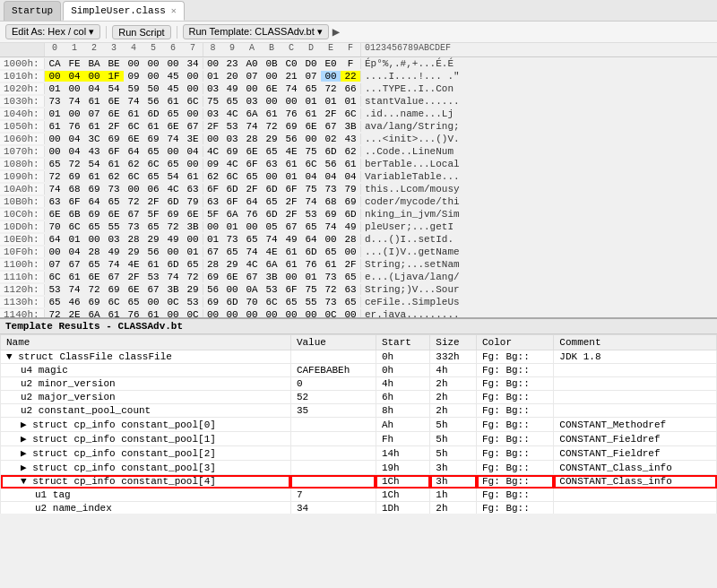 The height and width of the screenshot is (588, 717). What do you see at coordinates (358, 101) in the screenshot?
I see `hex-row: 1030h:7374616E7456616C7565030000010101st…` at bounding box center [358, 101].